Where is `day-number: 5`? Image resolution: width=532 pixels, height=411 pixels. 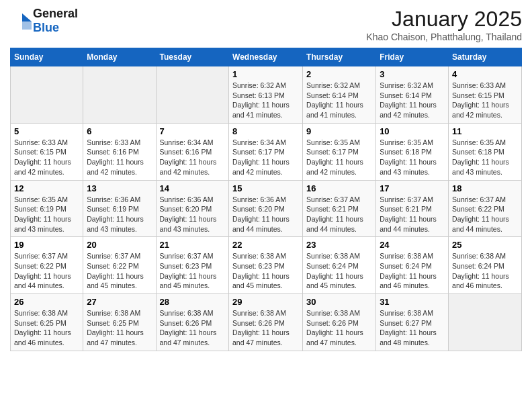 day-number: 5 is located at coordinates (47, 132).